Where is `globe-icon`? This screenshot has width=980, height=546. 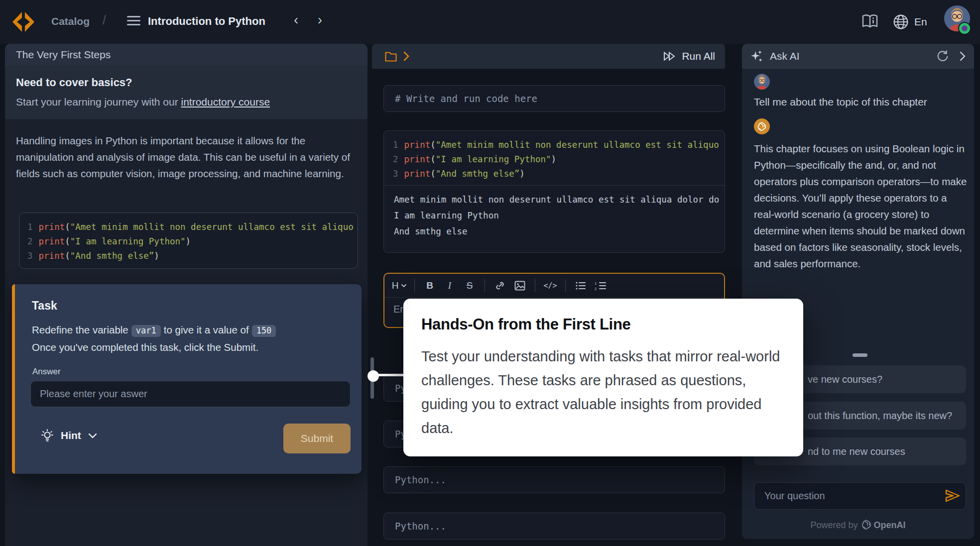
globe-icon is located at coordinates (901, 22).